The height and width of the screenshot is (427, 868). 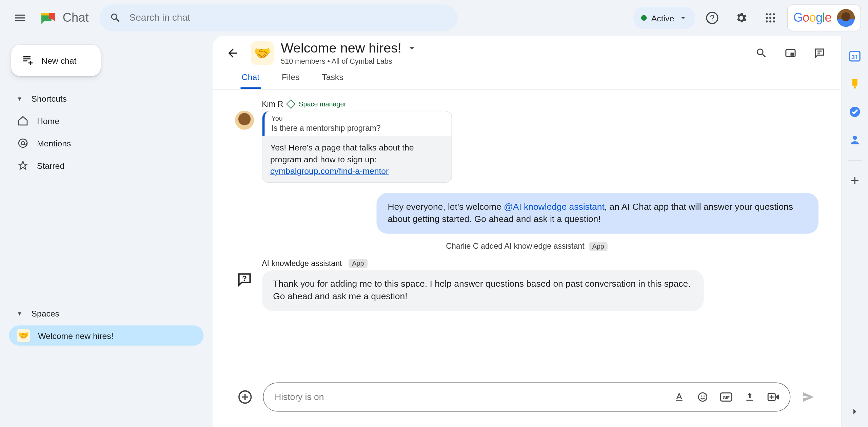 What do you see at coordinates (106, 165) in the screenshot?
I see `nav-starred: Starred` at bounding box center [106, 165].